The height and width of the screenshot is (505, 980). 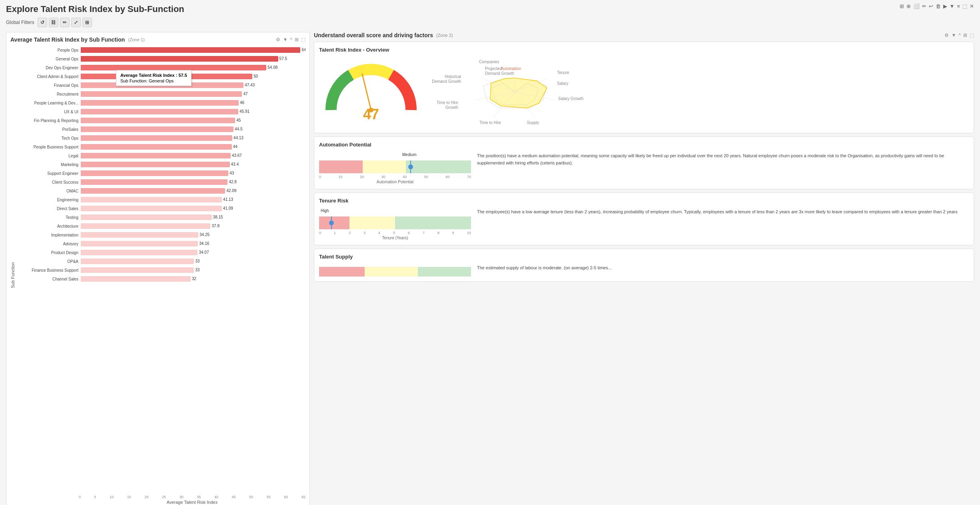 What do you see at coordinates (65, 22) in the screenshot?
I see `filter-brush-btn: ✏` at bounding box center [65, 22].